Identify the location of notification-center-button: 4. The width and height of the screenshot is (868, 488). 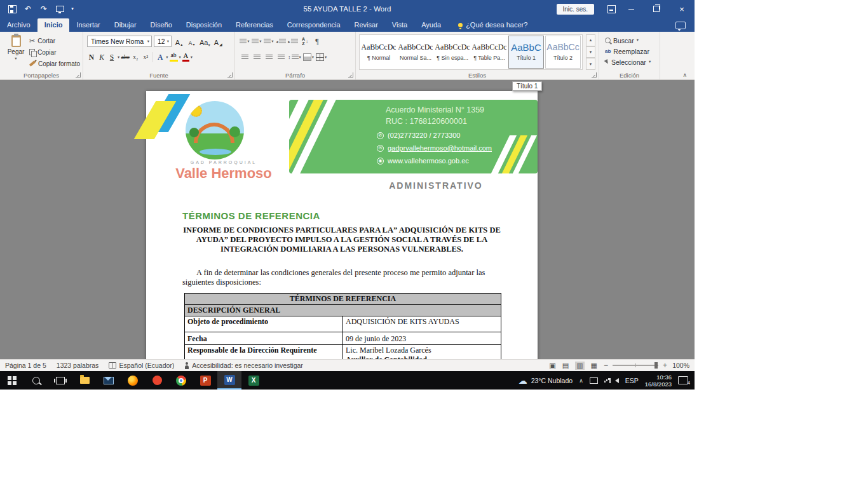
(683, 380).